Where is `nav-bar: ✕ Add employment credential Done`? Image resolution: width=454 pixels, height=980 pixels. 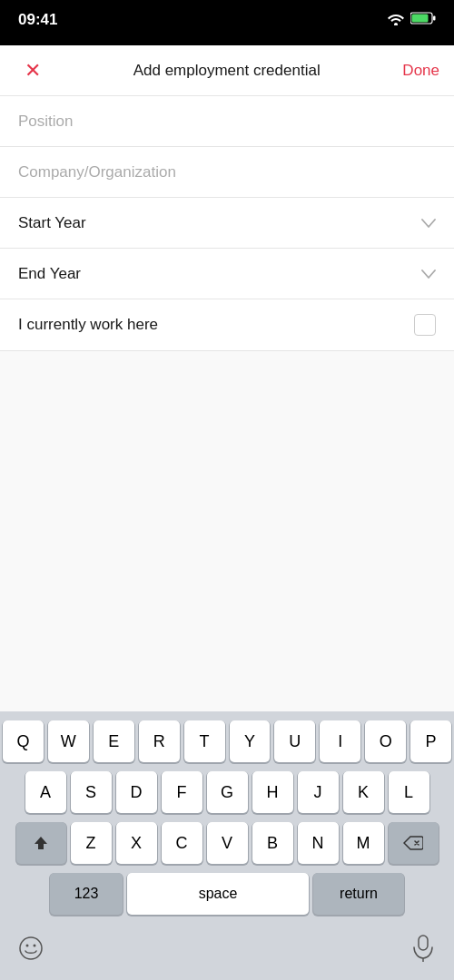 nav-bar: ✕ Add employment credential Done is located at coordinates (227, 71).